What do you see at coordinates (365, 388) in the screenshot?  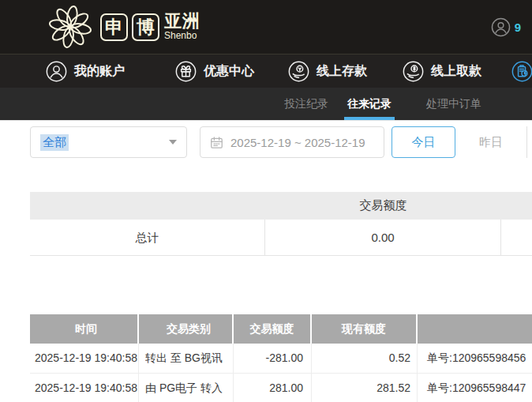 I see `cell-balance: 281.52` at bounding box center [365, 388].